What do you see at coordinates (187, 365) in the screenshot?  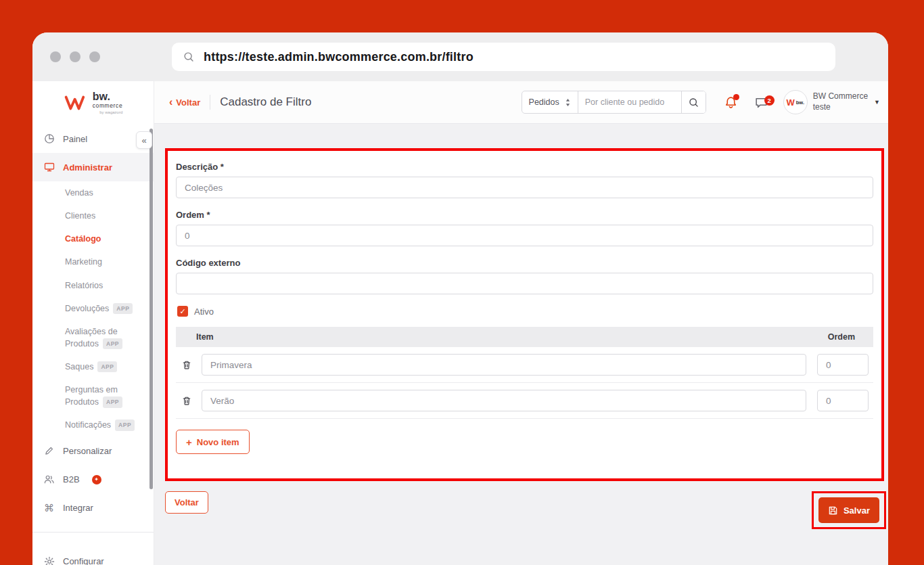 I see `trash-icon` at bounding box center [187, 365].